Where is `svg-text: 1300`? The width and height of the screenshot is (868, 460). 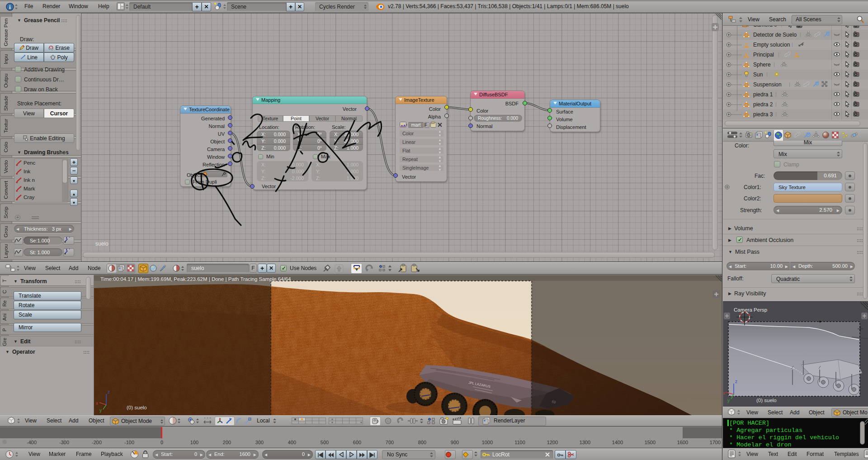 svg-text: 1300 is located at coordinates (585, 442).